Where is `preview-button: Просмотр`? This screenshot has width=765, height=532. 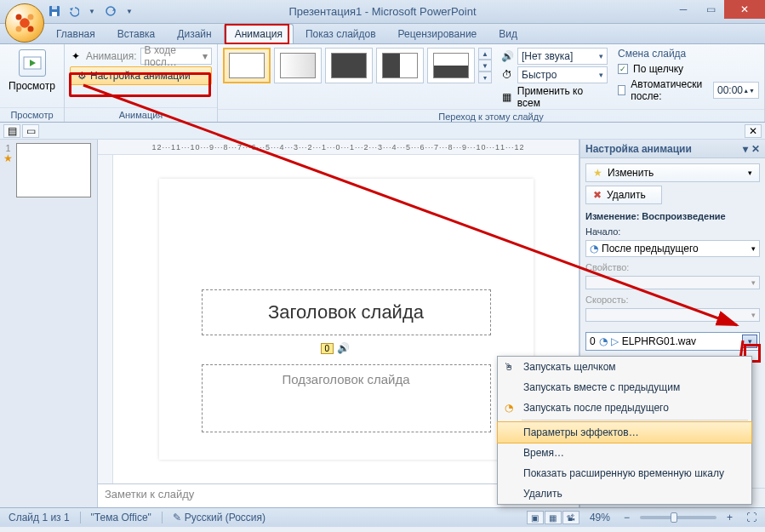 preview-button: Просмотр is located at coordinates (32, 71).